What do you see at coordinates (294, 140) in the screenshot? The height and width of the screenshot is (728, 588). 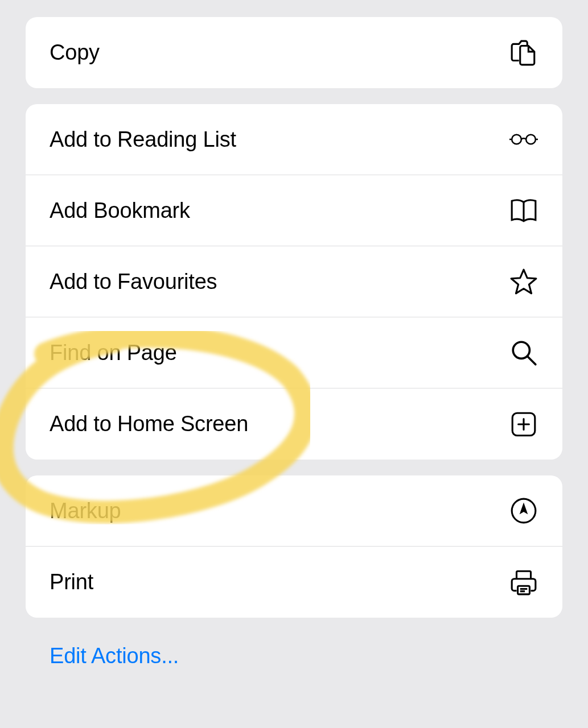 I see `menu-item-reading-list: Add to Reading List` at bounding box center [294, 140].